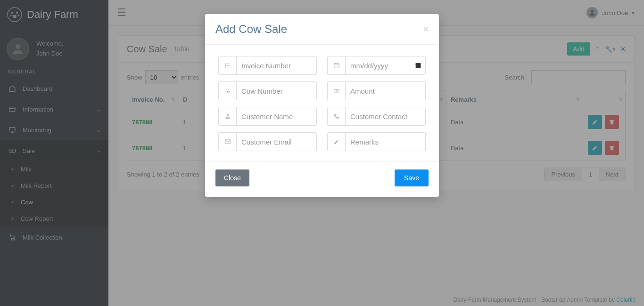  I want to click on phone-icon, so click(337, 116).